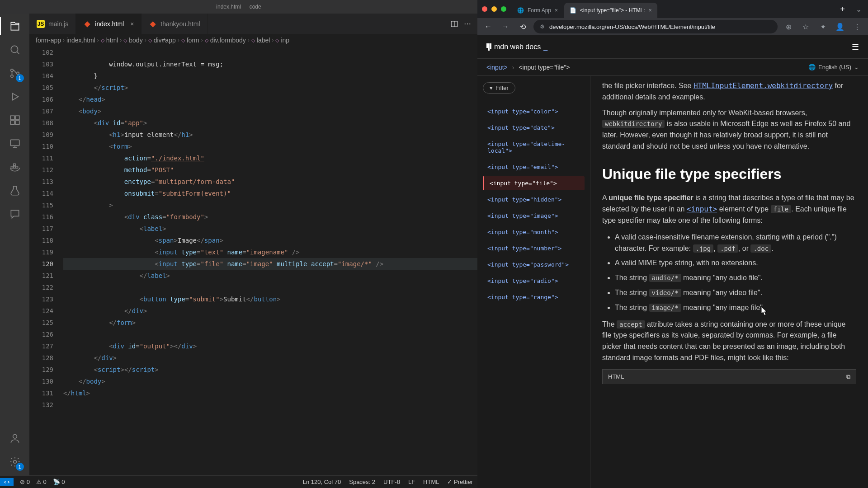  I want to click on status-eol: LF, so click(411, 482).